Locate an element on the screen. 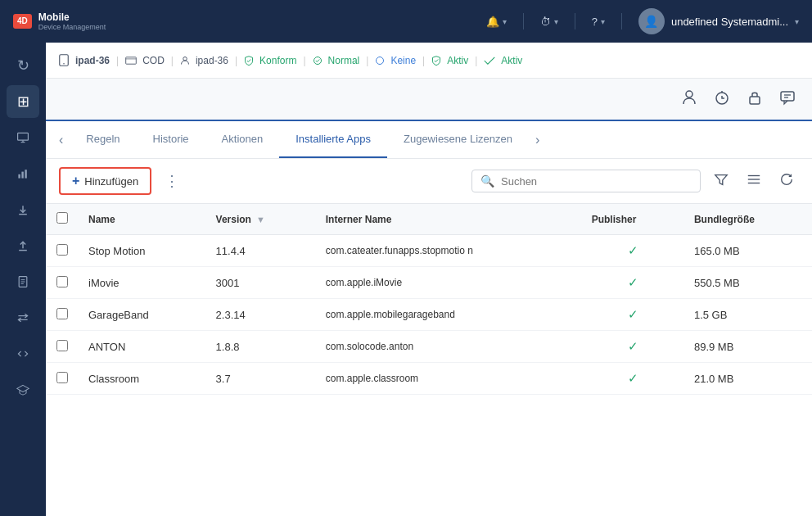  person-icon-item: ipad-36 is located at coordinates (205, 61).